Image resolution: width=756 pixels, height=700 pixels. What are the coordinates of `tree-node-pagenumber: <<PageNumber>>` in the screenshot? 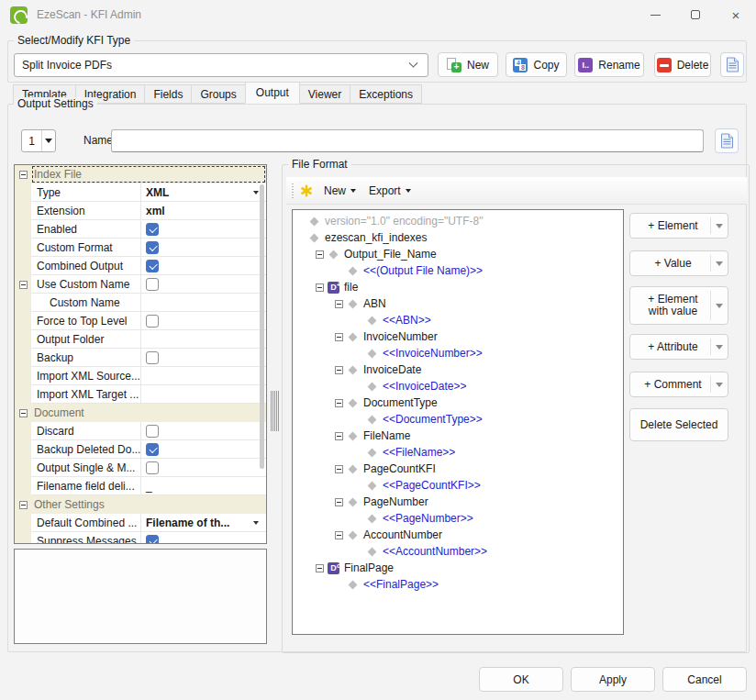 It's located at (458, 518).